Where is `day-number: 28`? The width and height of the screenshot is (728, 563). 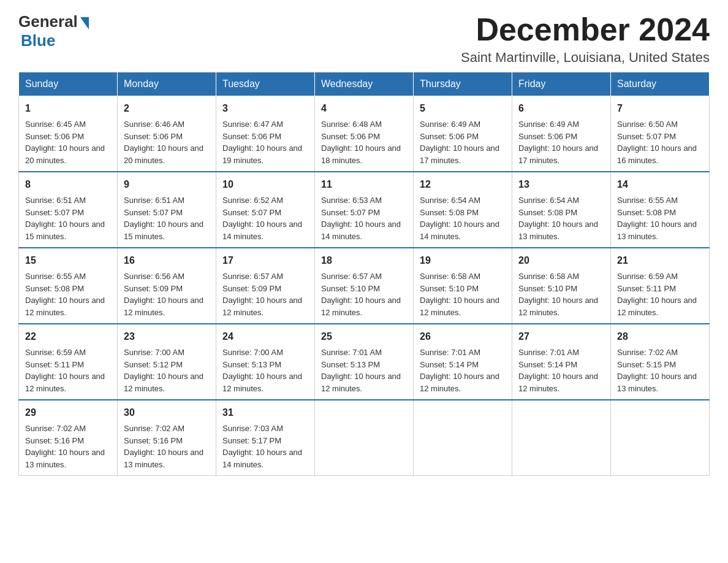 day-number: 28 is located at coordinates (660, 337).